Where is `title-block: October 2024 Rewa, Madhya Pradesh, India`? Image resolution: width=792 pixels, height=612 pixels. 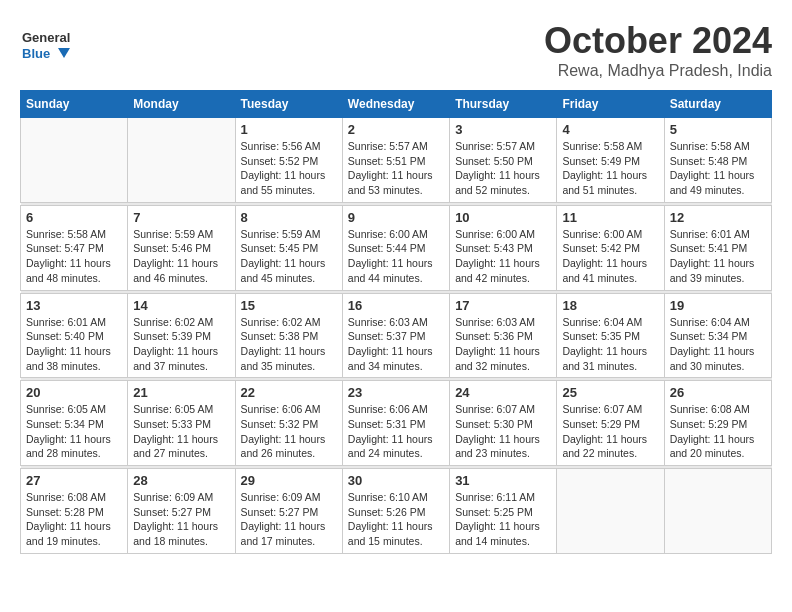
title-block: October 2024 Rewa, Madhya Pradesh, India is located at coordinates (658, 50).